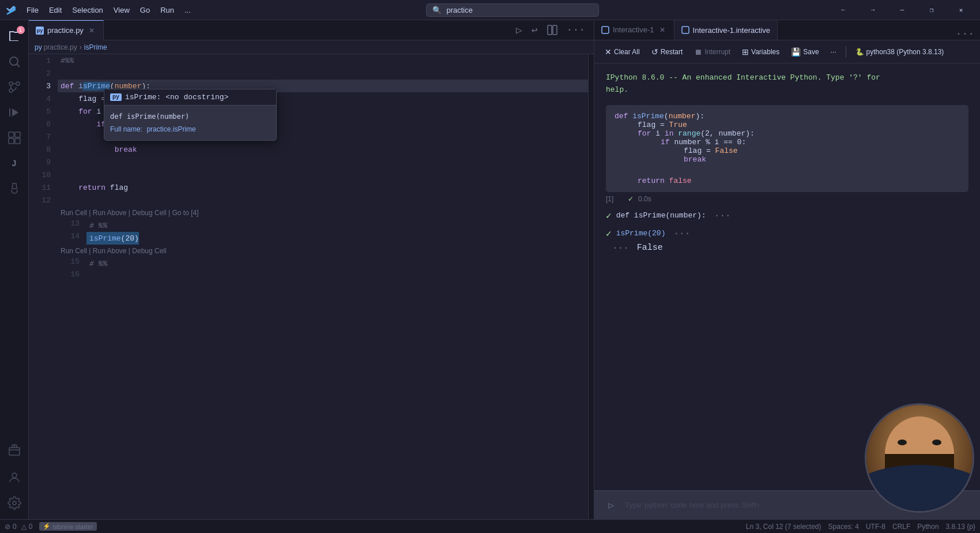 This screenshot has width=980, height=533. Describe the element at coordinates (844, 527) in the screenshot. I see `status-spaces: Spaces: 4` at that location.